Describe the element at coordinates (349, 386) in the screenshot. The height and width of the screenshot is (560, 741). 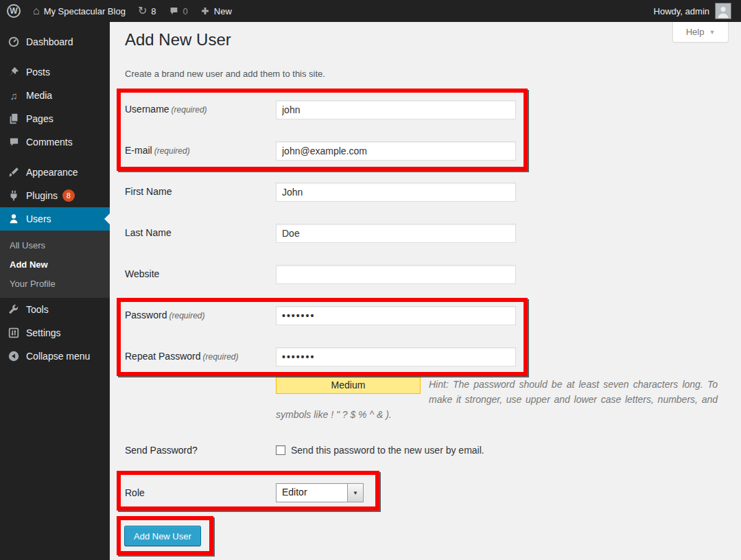
I see `password-strength-meter: Medium` at that location.